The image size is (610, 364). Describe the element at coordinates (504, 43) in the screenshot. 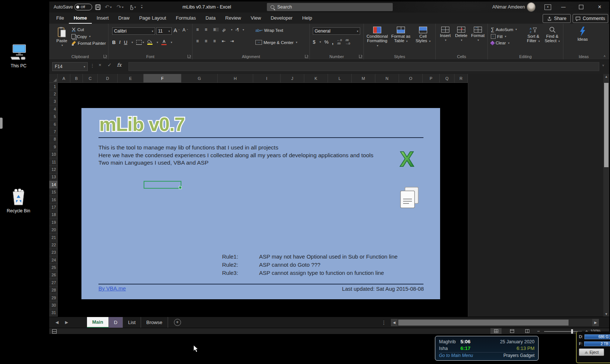

I see `clear-button: Clear▾` at that location.